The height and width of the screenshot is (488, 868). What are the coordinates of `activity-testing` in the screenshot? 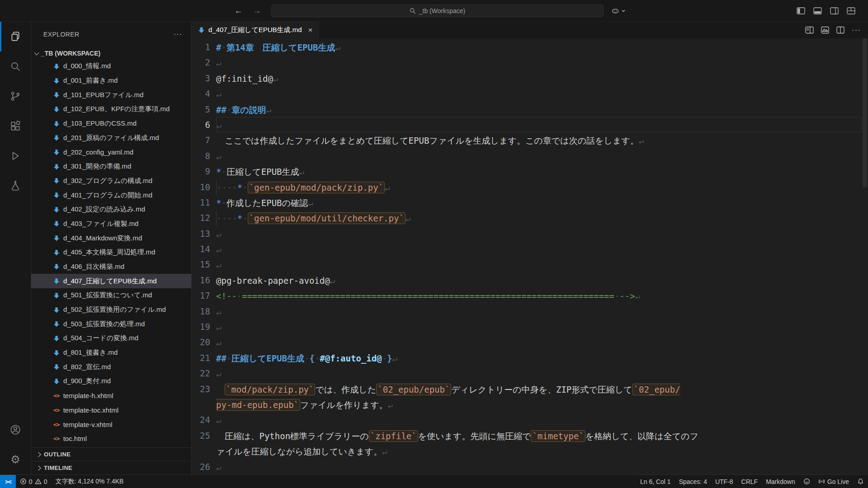 It's located at (15, 186).